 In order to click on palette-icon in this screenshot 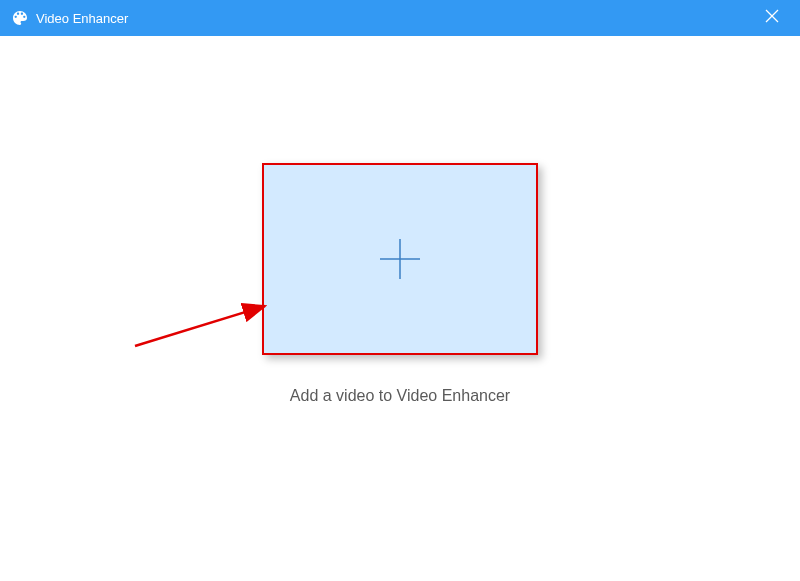, I will do `click(20, 18)`.